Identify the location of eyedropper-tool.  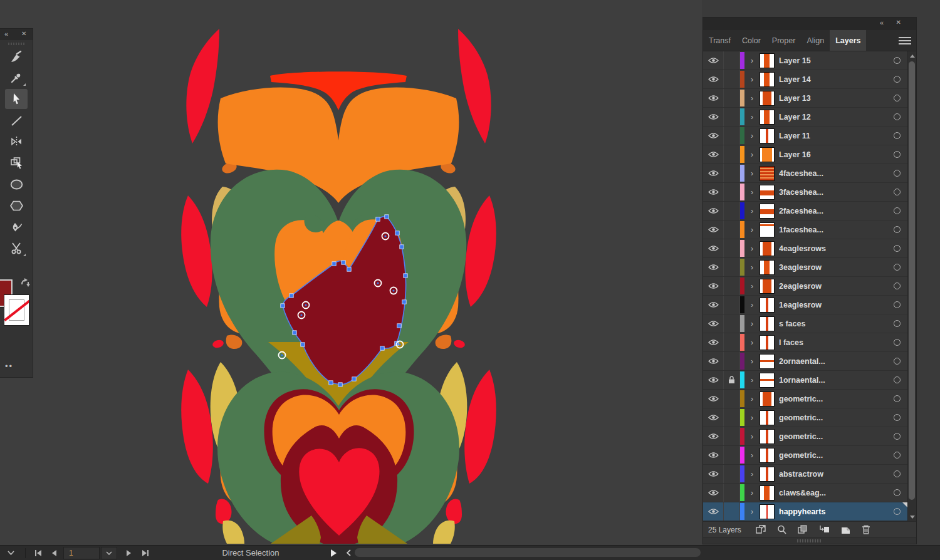
(16, 78).